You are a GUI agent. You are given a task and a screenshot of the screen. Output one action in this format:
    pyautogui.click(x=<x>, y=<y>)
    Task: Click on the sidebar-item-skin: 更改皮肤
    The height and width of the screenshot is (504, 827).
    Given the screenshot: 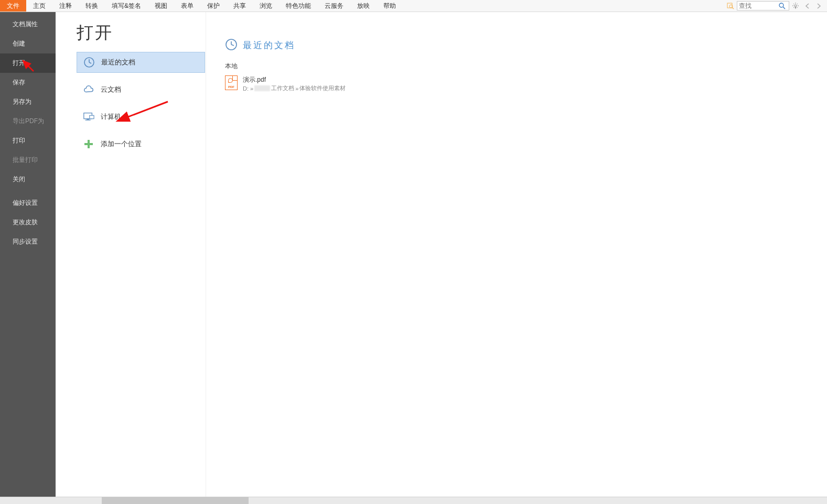 What is the action you would take?
    pyautogui.click(x=28, y=222)
    